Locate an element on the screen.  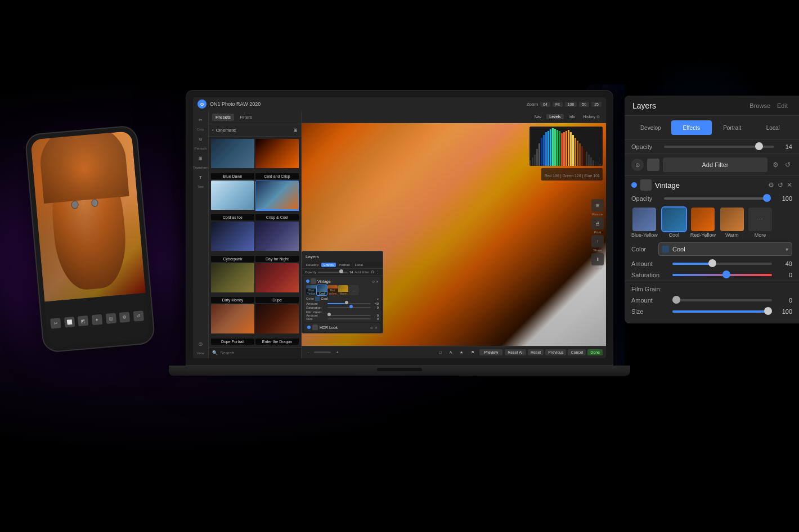
vintage-gear-icon: ⚙ is located at coordinates (771, 185).